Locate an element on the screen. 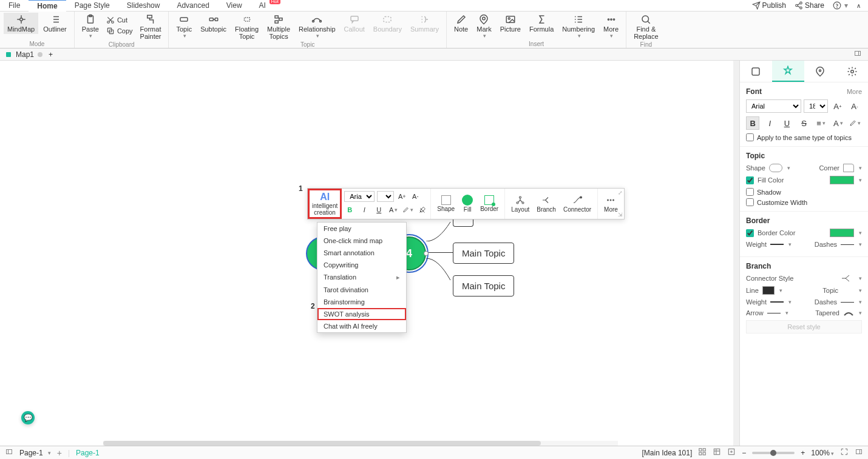  float-shape-button: Shape is located at coordinates (446, 204).